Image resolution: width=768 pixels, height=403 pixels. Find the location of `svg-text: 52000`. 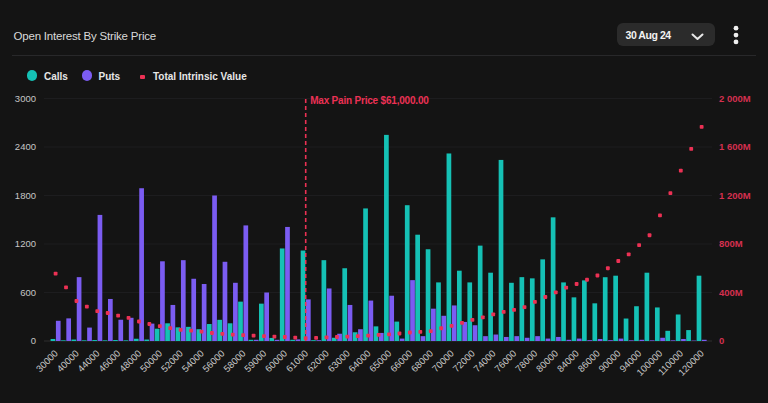

svg-text: 52000 is located at coordinates (172, 361).